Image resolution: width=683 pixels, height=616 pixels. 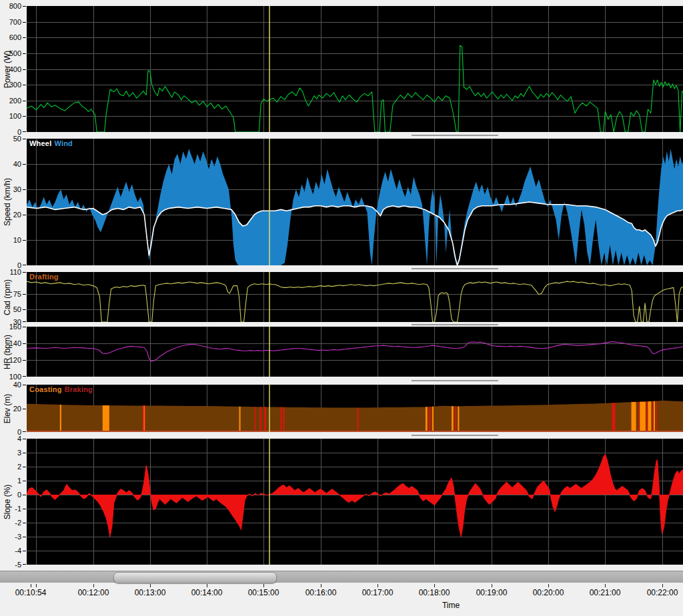 What do you see at coordinates (63, 389) in the screenshot?
I see `elev-legend: CoastingBraking` at bounding box center [63, 389].